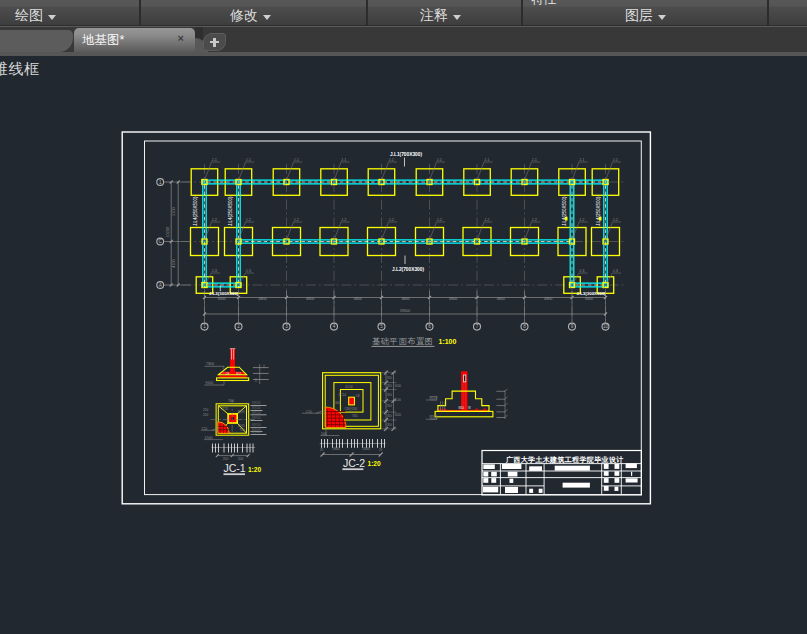 The width and height of the screenshot is (807, 634). What do you see at coordinates (435, 418) in the screenshot?
I see `svg-text: 8@20` at bounding box center [435, 418].